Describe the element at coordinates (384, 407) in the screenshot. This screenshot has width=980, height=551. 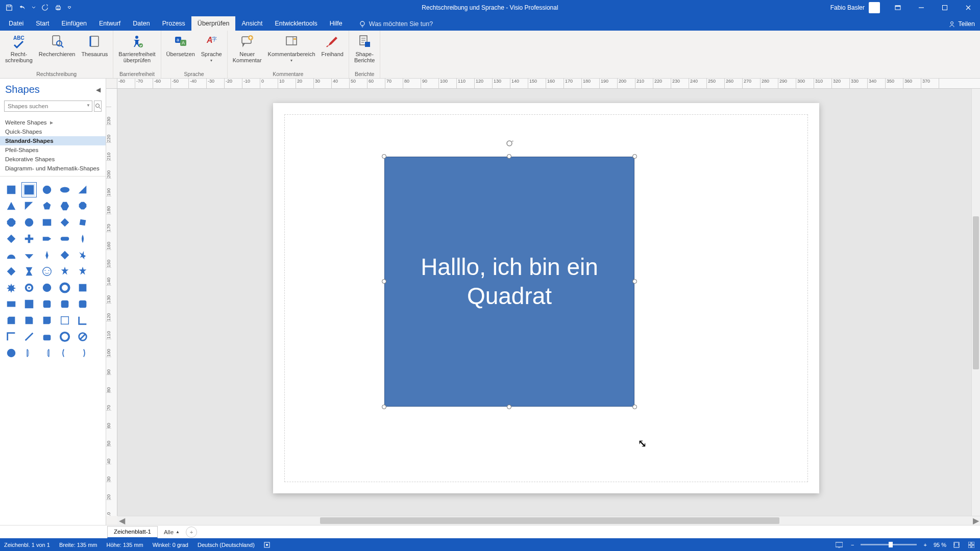
I see `resize-handle-bl` at that location.